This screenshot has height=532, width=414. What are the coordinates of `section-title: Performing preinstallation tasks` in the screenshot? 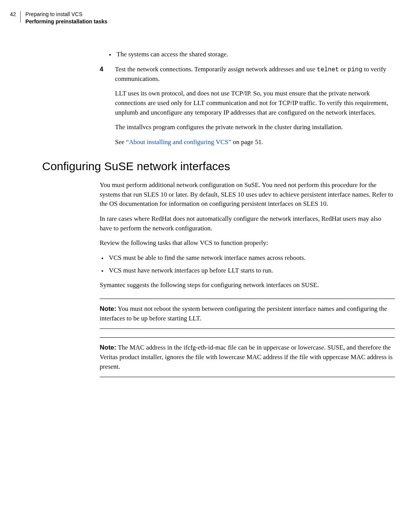 It's located at (66, 21).